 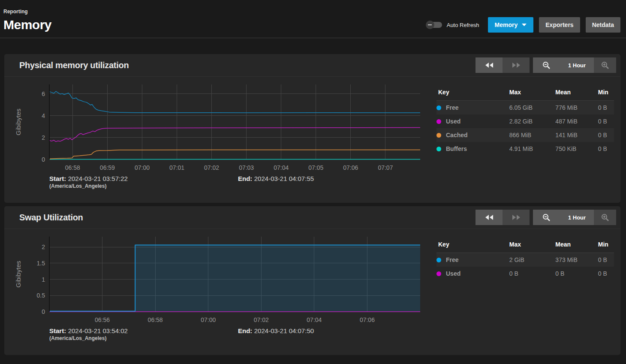 I want to click on svg-text: 0, so click(x=43, y=312).